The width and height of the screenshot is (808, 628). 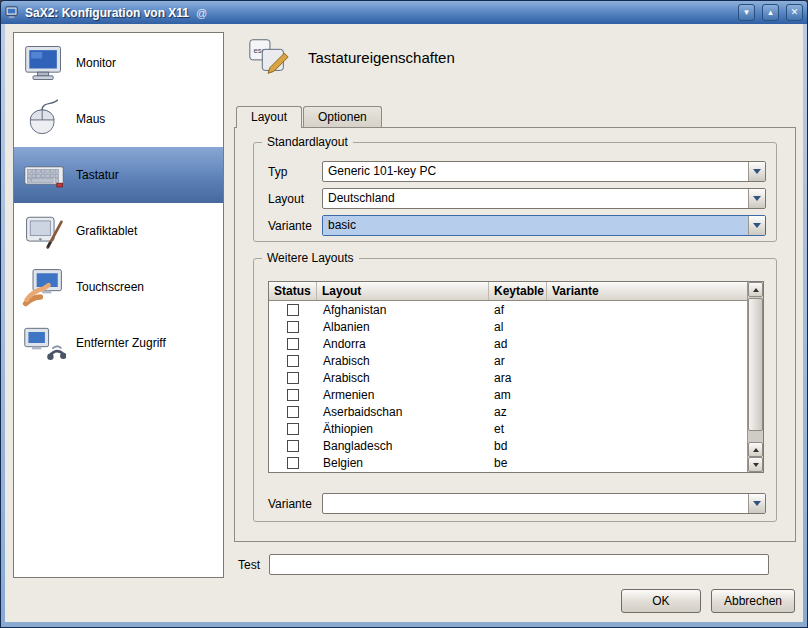 What do you see at coordinates (121, 343) in the screenshot?
I see `sidebar-item-label: Entfernter Zugriff` at bounding box center [121, 343].